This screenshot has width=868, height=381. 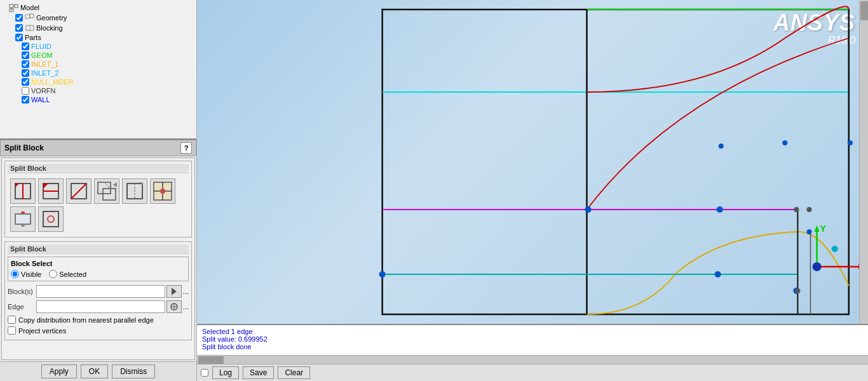 I want to click on svg-text: Y, so click(x=824, y=229).